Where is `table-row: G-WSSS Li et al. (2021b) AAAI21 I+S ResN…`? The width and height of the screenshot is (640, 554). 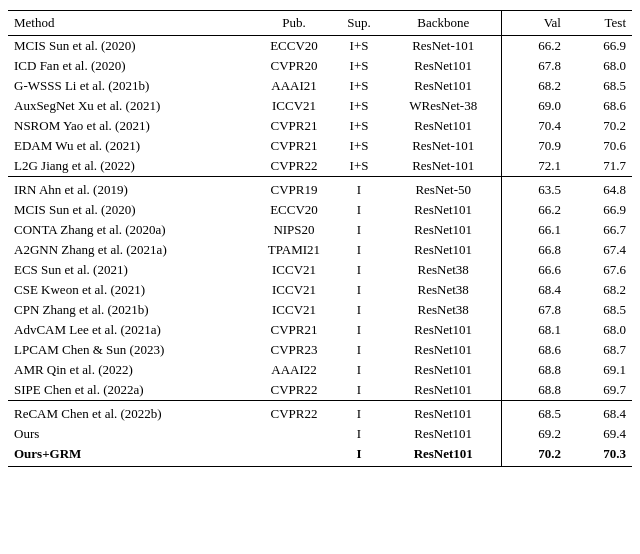
table-row: G-WSSS Li et al. (2021b) AAAI21 I+S ResN… is located at coordinates (320, 86).